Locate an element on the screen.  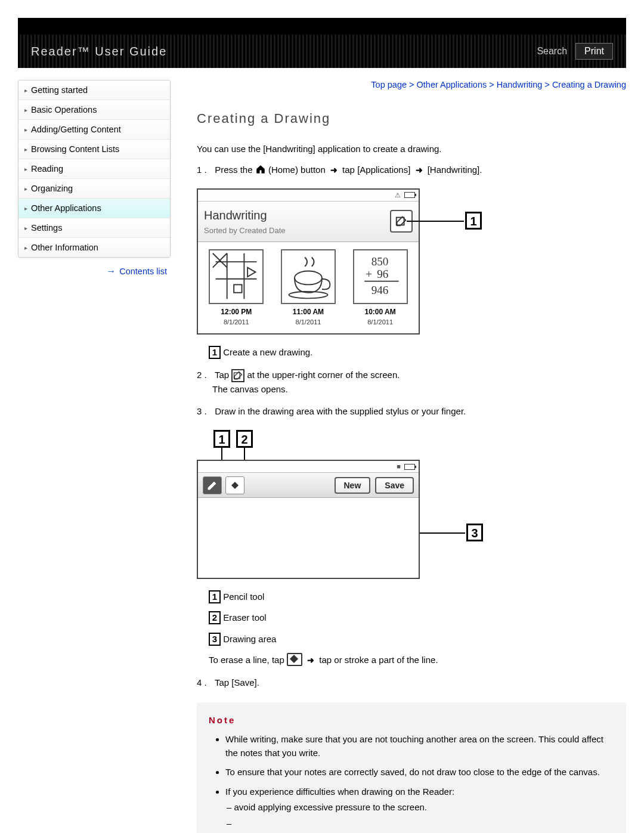
sidebar-item-other-applications: ▸Other Applications is located at coordinates (94, 209).